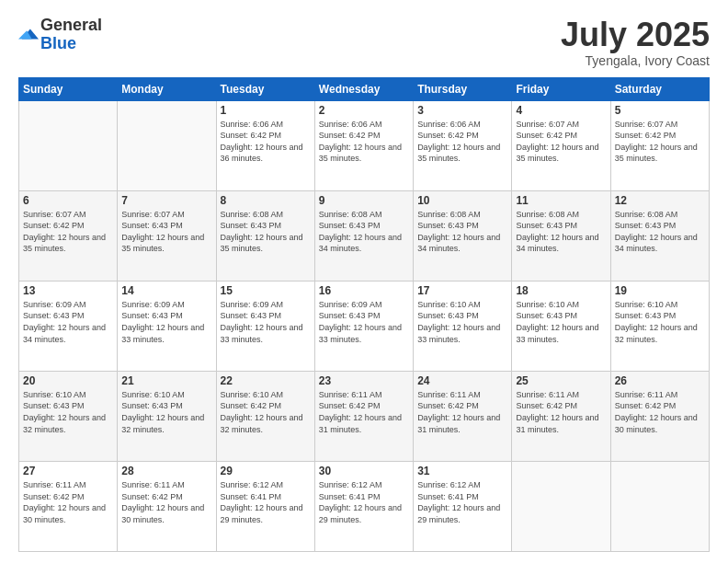 The height and width of the screenshot is (563, 728). What do you see at coordinates (364, 381) in the screenshot?
I see `day-number: 23` at bounding box center [364, 381].